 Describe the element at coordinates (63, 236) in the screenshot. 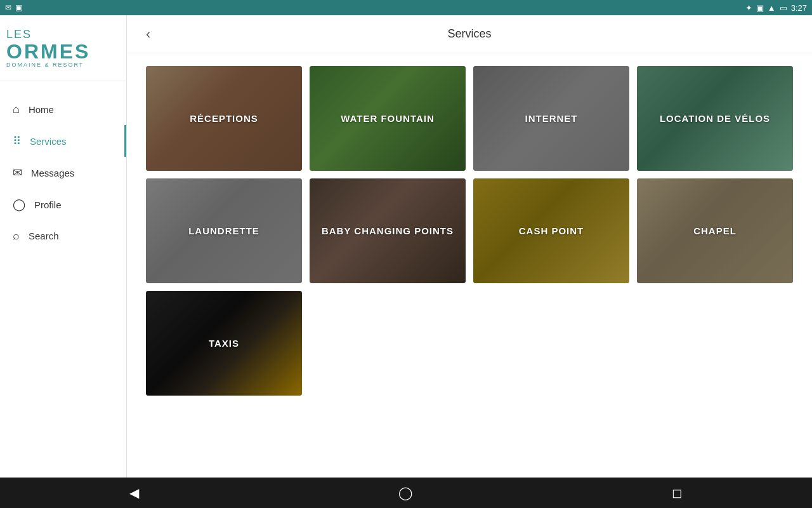

I see `sidebar-item-search: ⌕ Search` at that location.